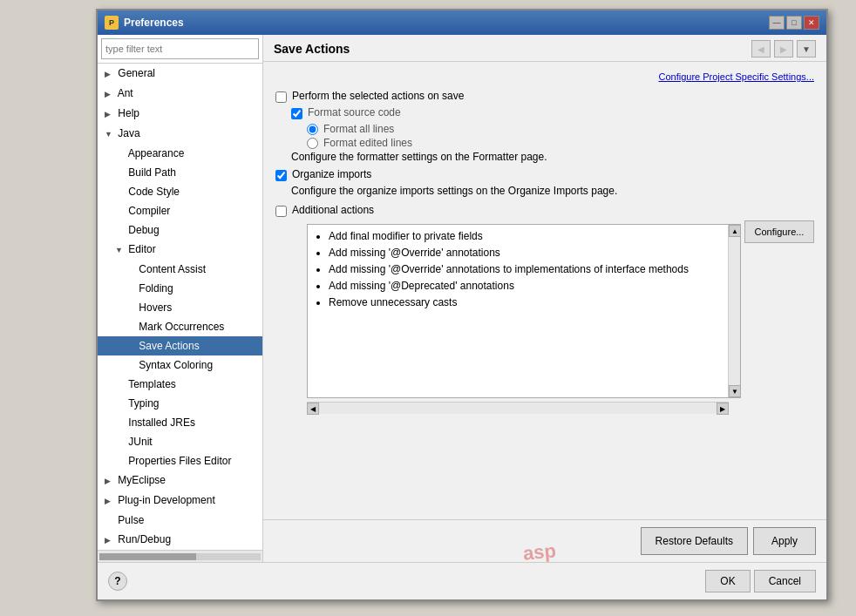 Image resolution: width=856 pixels, height=616 pixels. I want to click on dialog-titlebar: P Preferences — □ ✕, so click(462, 23).